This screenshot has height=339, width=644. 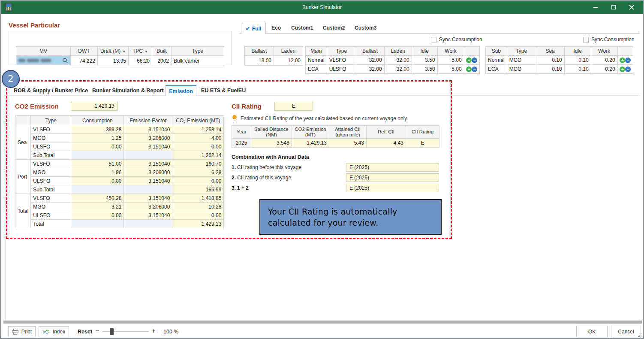 I want to click on tab-full: ✔ Full, so click(x=253, y=28).